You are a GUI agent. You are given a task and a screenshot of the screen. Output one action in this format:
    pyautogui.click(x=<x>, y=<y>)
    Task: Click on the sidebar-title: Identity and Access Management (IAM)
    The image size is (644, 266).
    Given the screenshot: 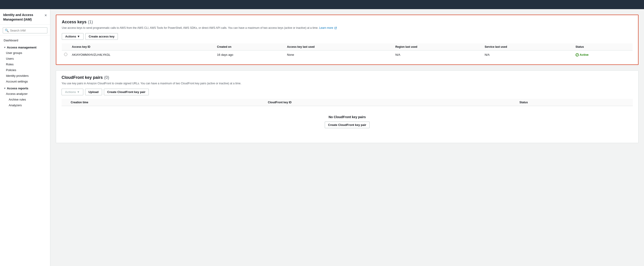 What is the action you would take?
    pyautogui.click(x=18, y=17)
    